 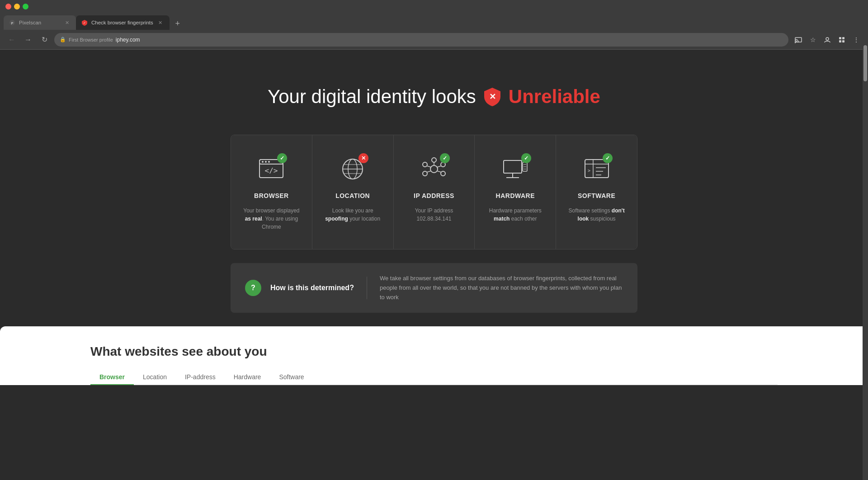 What do you see at coordinates (515, 169) in the screenshot?
I see `hardware-card-icon-wrap: ✓` at bounding box center [515, 169].